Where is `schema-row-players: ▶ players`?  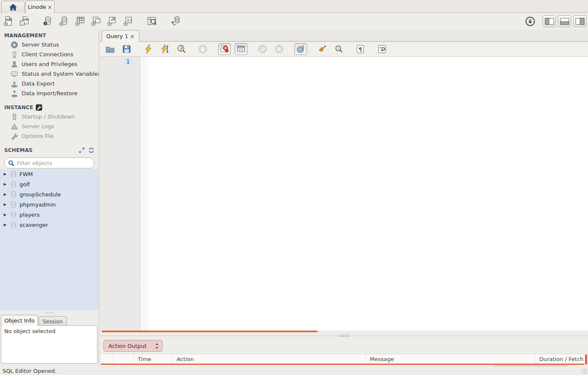
schema-row-players: ▶ players is located at coordinates (49, 215).